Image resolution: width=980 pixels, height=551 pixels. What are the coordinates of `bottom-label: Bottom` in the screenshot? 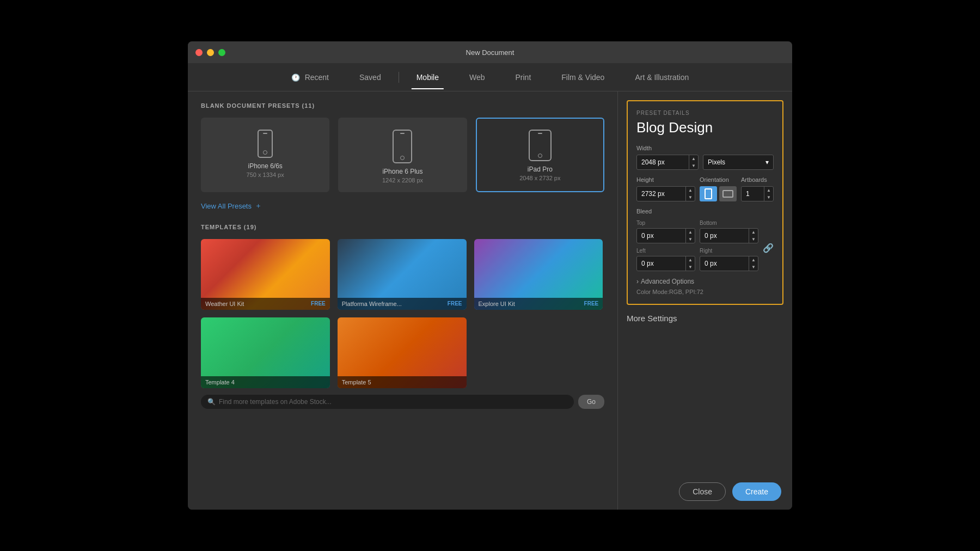 It's located at (729, 223).